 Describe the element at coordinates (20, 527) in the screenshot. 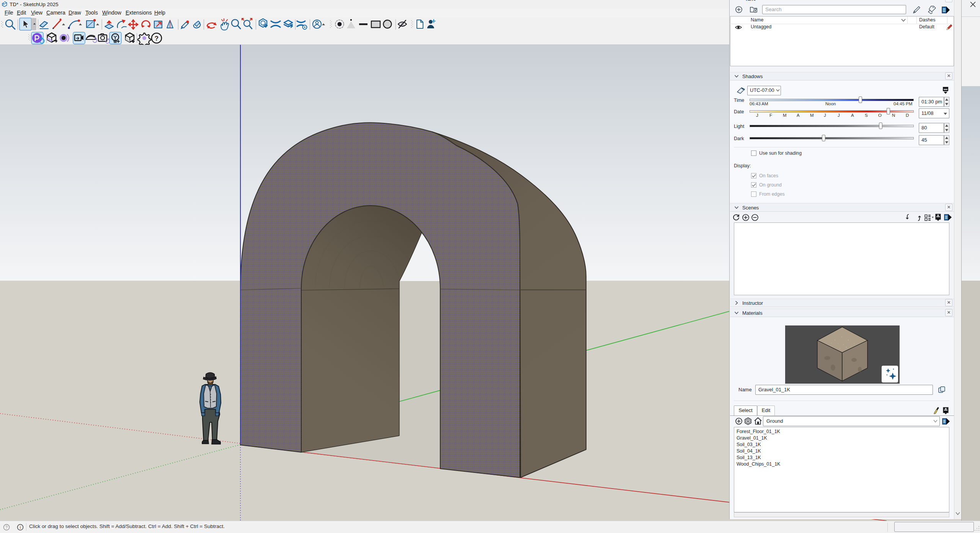

I see `svg-text: i` at that location.